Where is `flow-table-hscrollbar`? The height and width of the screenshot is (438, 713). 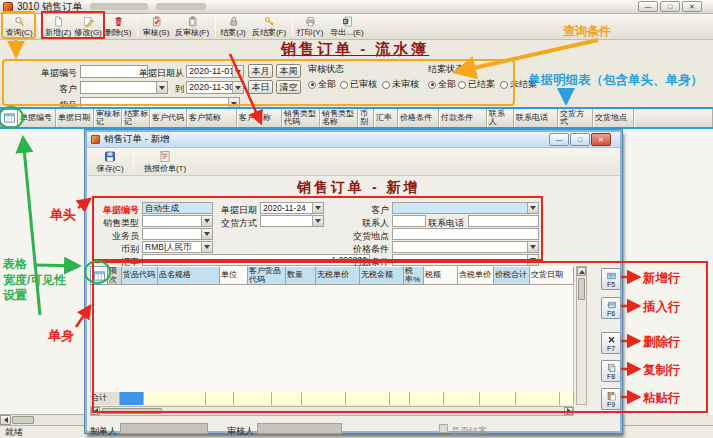 flow-table-hscrollbar is located at coordinates (42, 420).